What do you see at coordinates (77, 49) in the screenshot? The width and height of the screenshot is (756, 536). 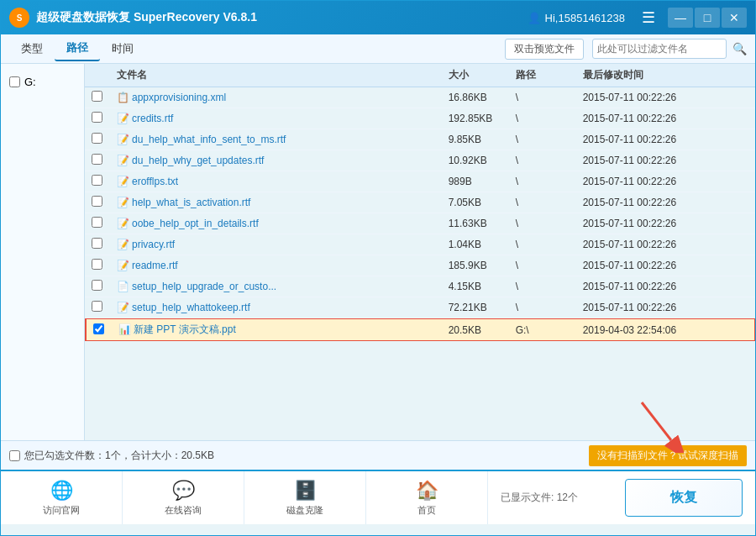 I see `tab-path: 路径` at bounding box center [77, 49].